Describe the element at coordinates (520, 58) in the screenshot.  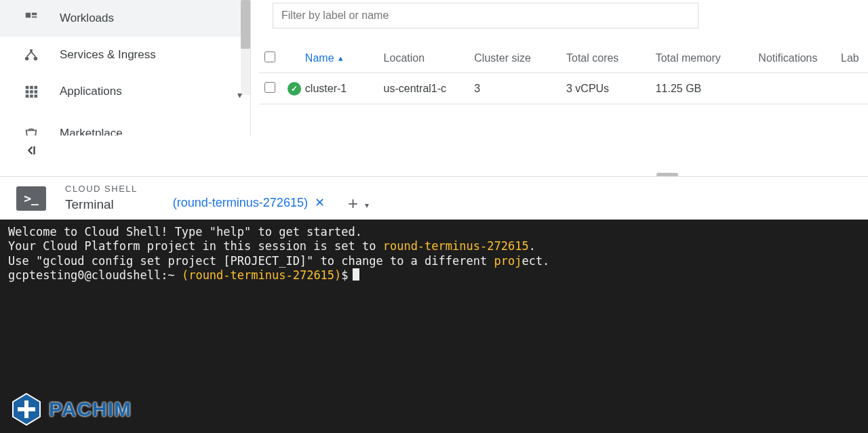
I see `column-header-cluster-size: Cluster size` at that location.